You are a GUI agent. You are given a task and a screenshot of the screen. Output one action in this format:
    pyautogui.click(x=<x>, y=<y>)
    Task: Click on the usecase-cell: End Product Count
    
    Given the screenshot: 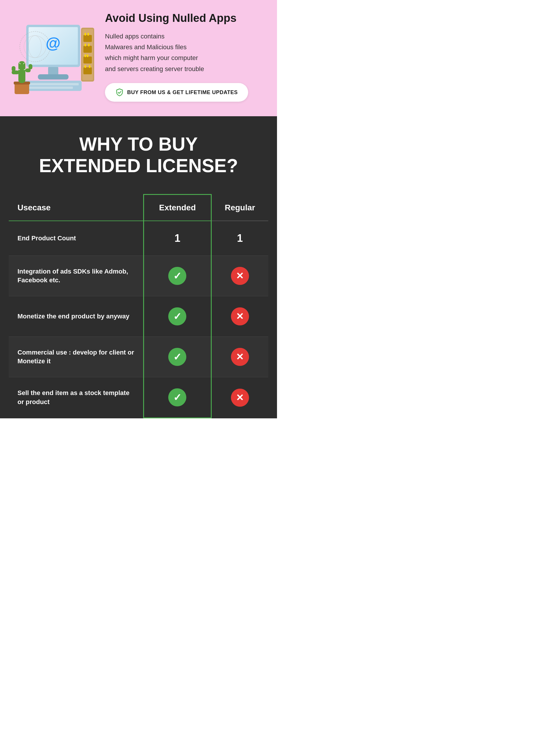 What is the action you would take?
    pyautogui.click(x=76, y=238)
    